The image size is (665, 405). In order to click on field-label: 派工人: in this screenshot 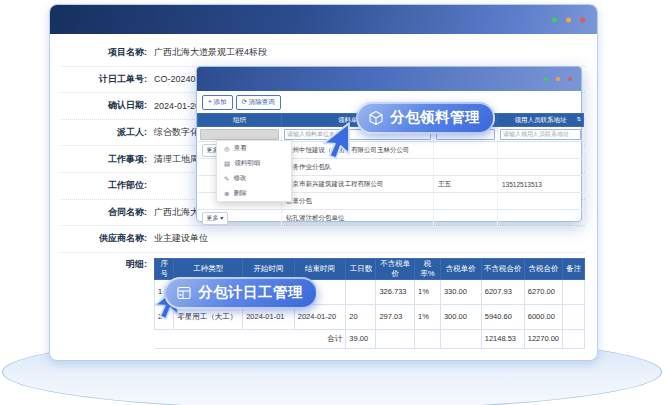, I will do `click(107, 132)`.